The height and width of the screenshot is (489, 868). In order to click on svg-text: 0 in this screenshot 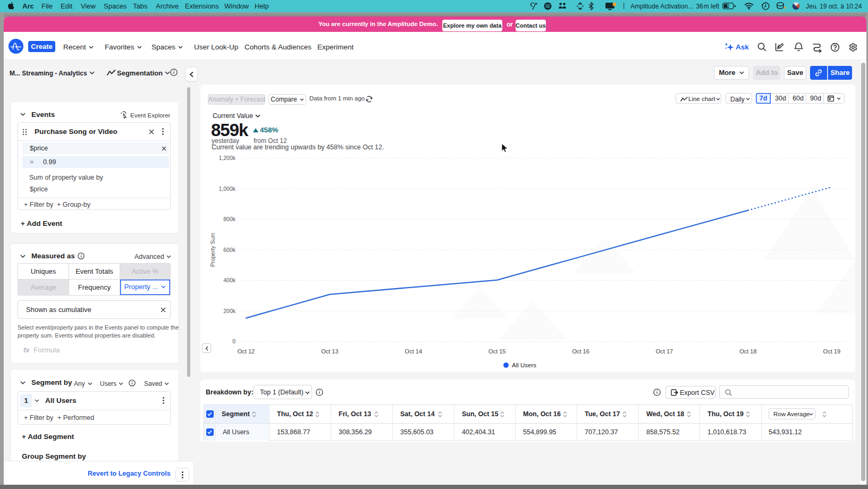, I will do `click(234, 341)`.